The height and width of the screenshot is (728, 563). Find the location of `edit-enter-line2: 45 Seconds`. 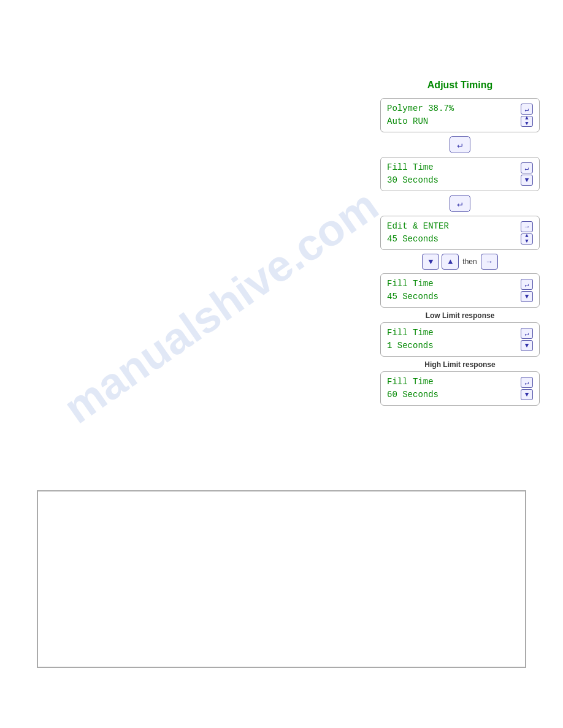

edit-enter-line2: 45 Seconds is located at coordinates (418, 239).